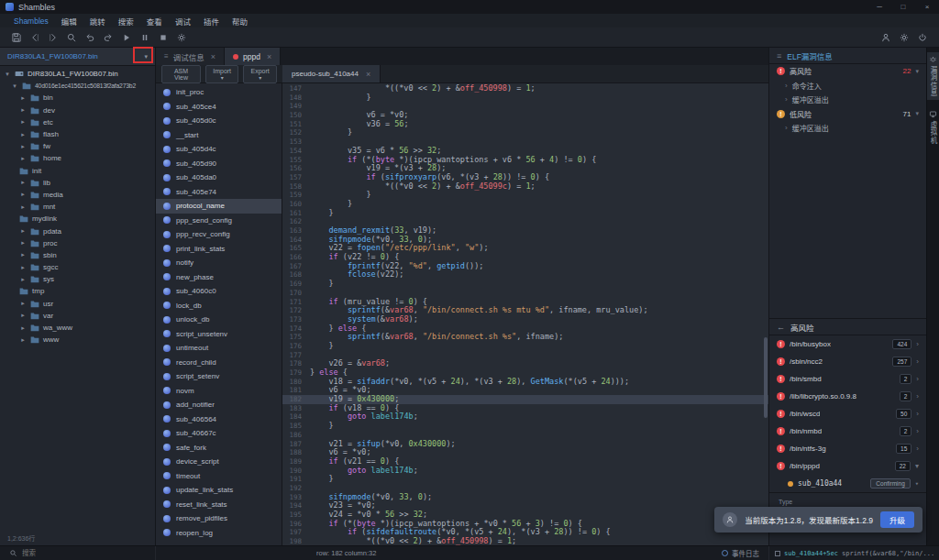 This screenshot has width=939, height=560. Describe the element at coordinates (525, 541) in the screenshot. I see `code-line: 198 *((*v0 << 2) + &off_450998) = 1;` at that location.